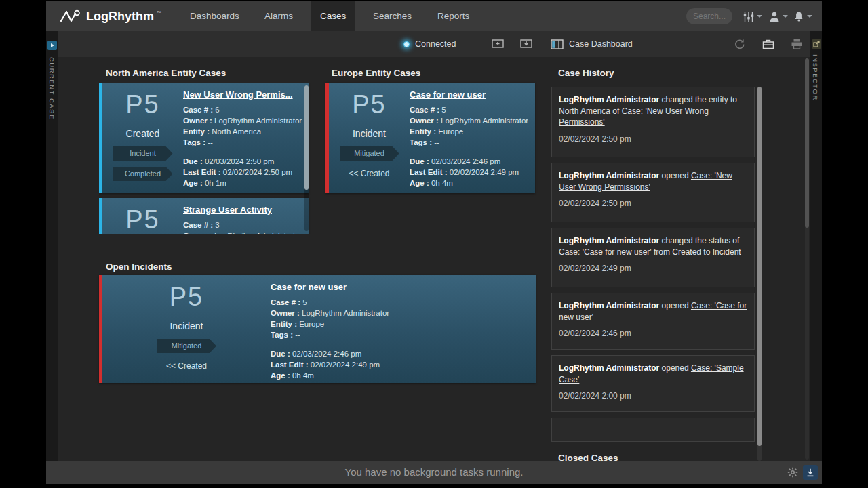  What do you see at coordinates (205, 159) in the screenshot?
I see `north-america-cases-list: P5 Created Incident Completed New User W…` at bounding box center [205, 159].